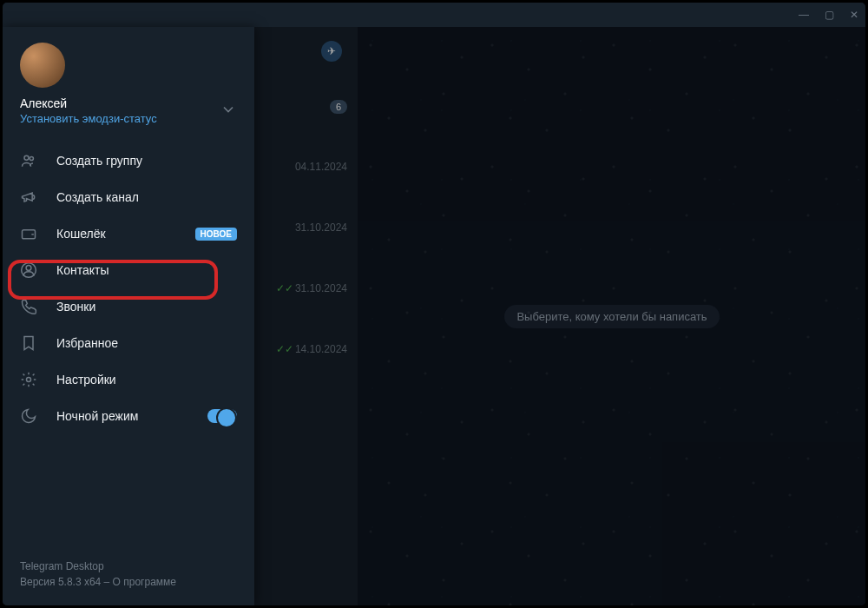  I want to click on profile-section: Алексей Установить эмодзи-статус, so click(128, 82).